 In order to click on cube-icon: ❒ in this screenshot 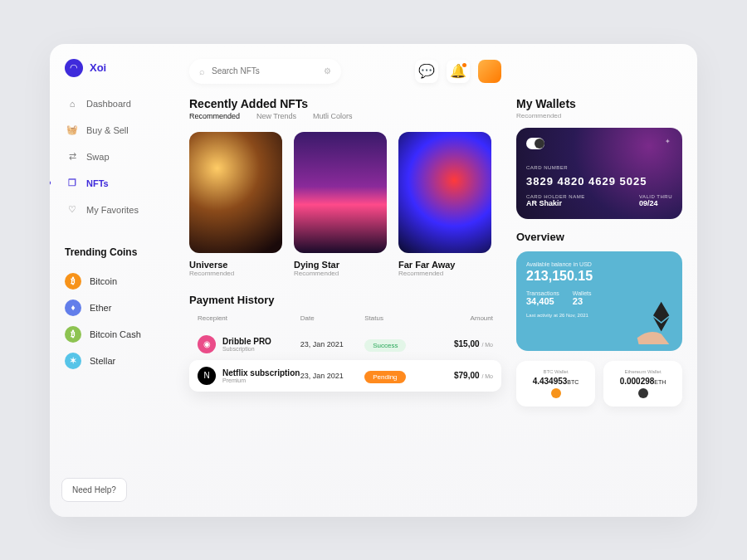, I will do `click(72, 183)`.